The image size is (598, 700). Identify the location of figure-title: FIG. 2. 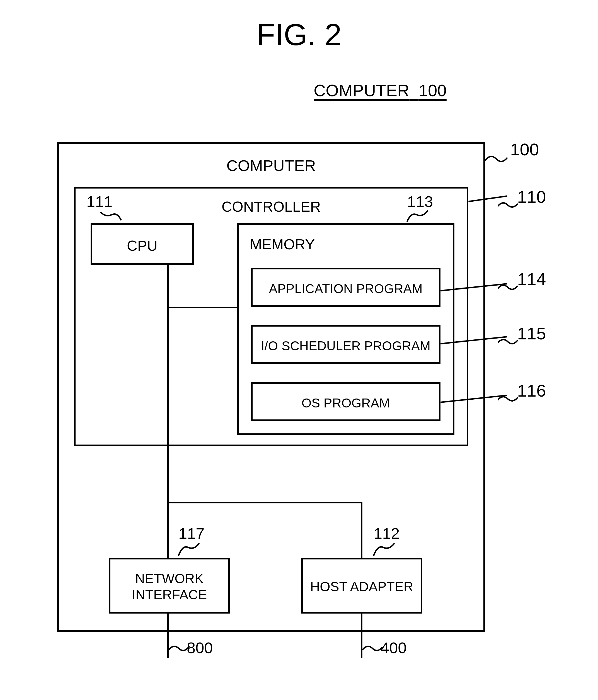
(299, 34).